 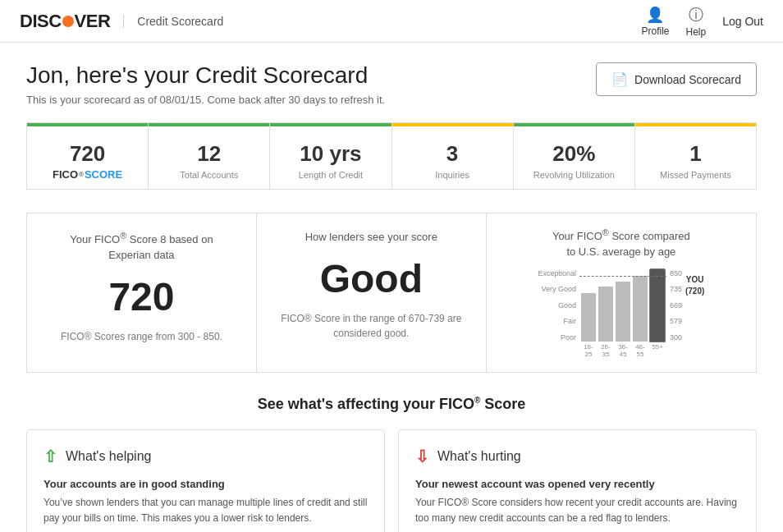 What do you see at coordinates (141, 246) in the screenshot?
I see `fico-panel-title: Your FICO® Score 8 based onExperian data` at bounding box center [141, 246].